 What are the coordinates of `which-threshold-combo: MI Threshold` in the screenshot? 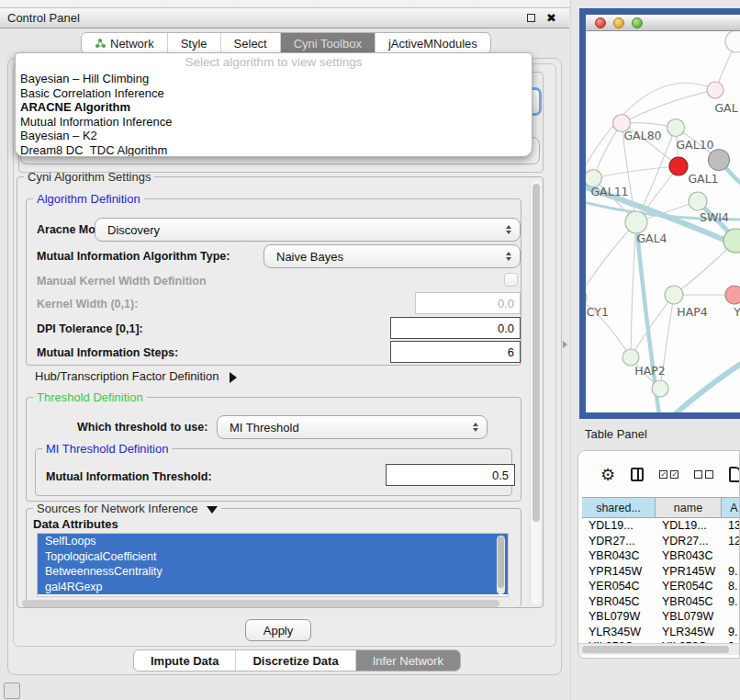 It's located at (353, 427).